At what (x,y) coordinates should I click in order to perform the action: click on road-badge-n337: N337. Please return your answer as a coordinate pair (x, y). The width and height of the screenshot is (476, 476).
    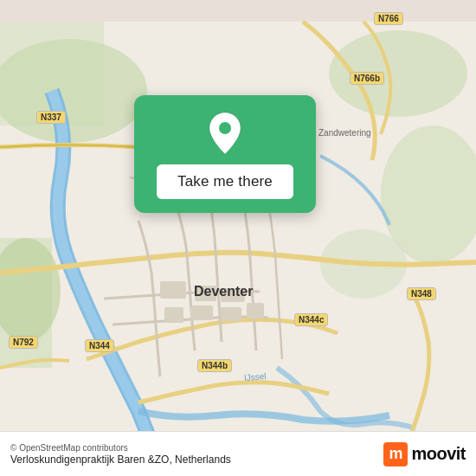
    Looking at the image, I should click on (51, 118).